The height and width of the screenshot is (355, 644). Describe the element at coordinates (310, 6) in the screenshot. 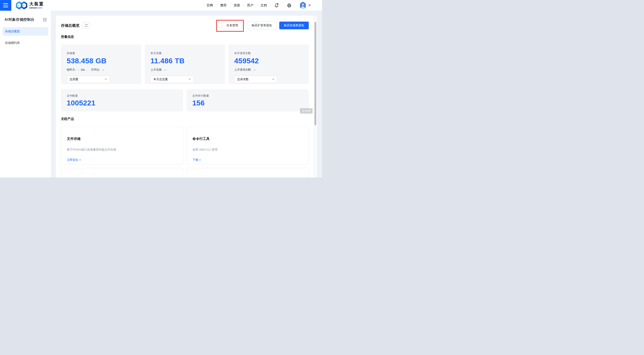

I see `account-dropdown-caret-icon` at that location.